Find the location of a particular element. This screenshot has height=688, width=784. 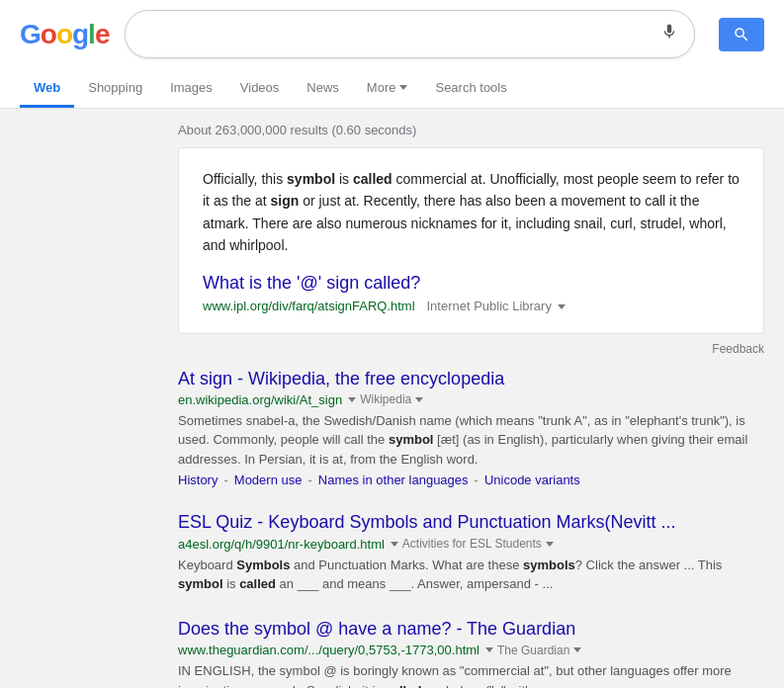

result-item: ESL Quiz - Keyboard Symbols and Punctuat… is located at coordinates (471, 552).